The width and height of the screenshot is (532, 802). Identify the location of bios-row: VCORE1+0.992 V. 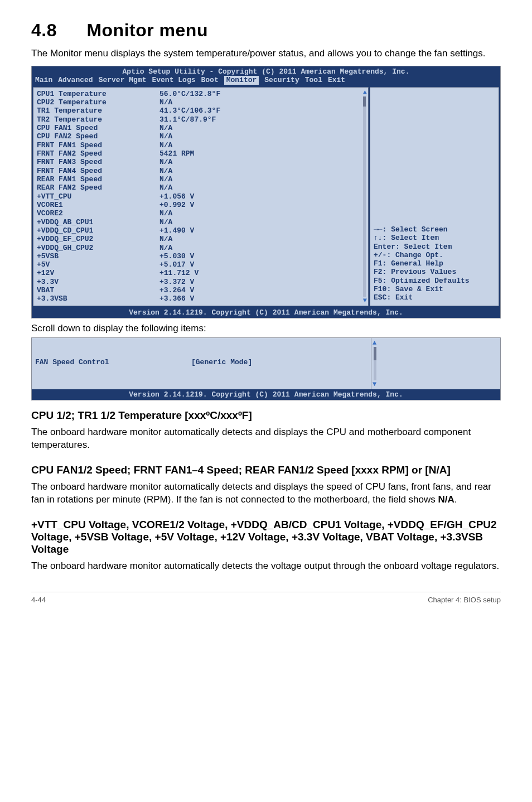
(201, 205).